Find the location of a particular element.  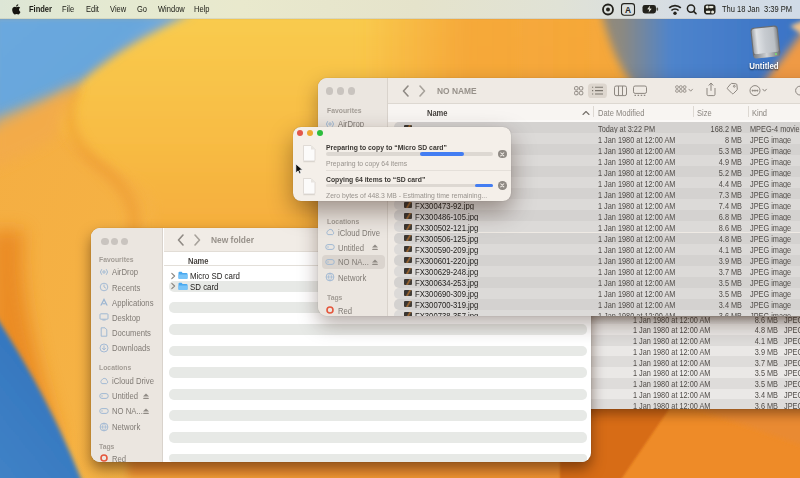

svg-text: A is located at coordinates (628, 10).